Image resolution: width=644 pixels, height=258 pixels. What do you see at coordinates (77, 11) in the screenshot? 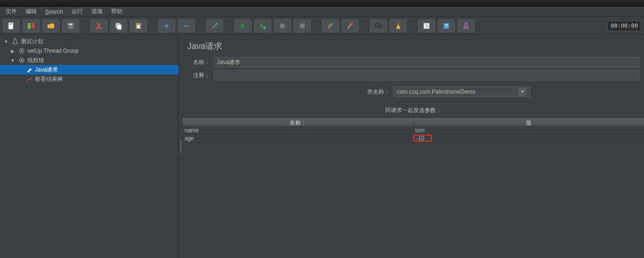
I see `menu-run: 运行` at bounding box center [77, 11].